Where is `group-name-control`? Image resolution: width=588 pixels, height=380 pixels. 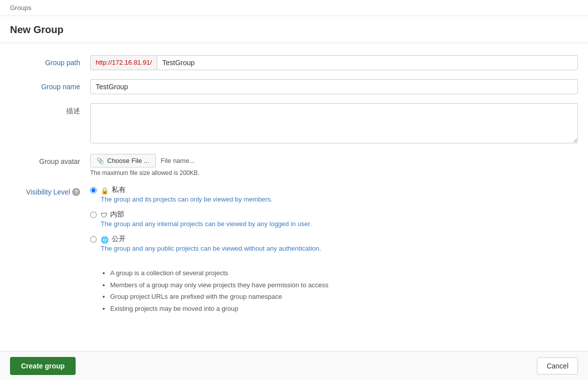
group-name-control is located at coordinates (334, 87).